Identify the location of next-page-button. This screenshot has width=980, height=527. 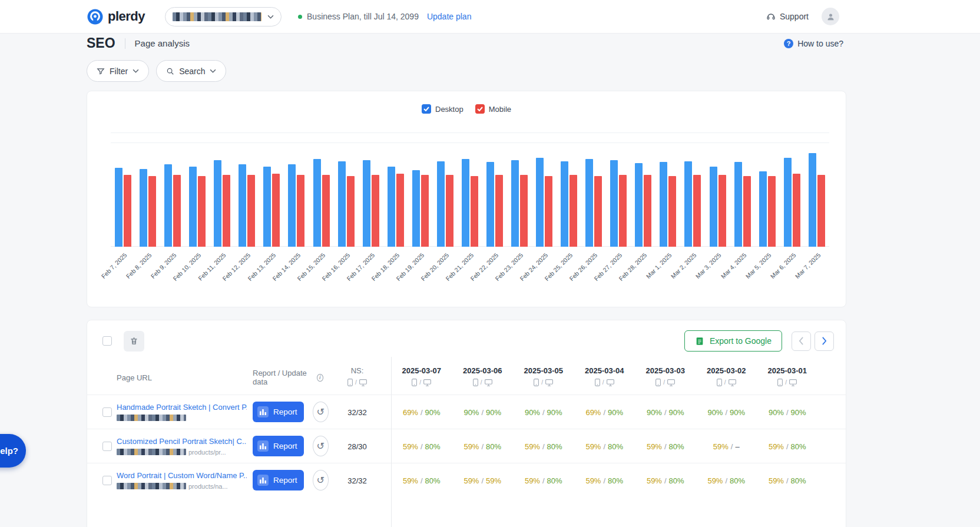
(825, 342).